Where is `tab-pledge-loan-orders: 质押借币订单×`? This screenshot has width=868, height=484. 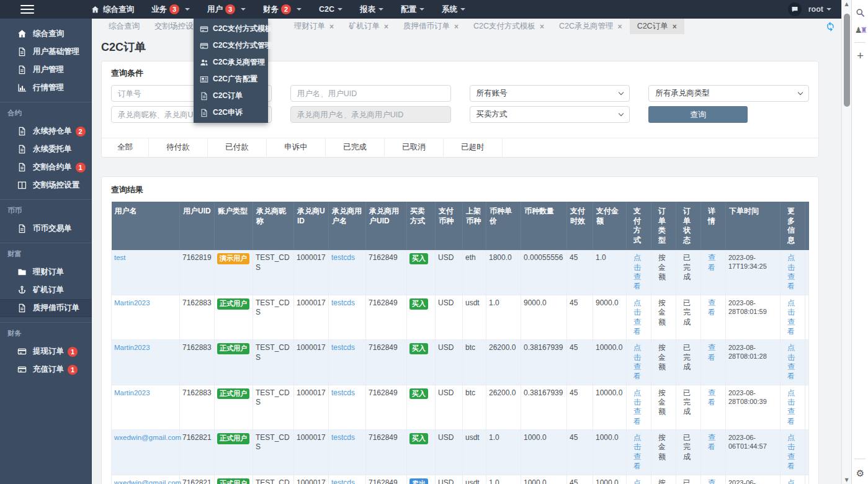 tab-pledge-loan-orders: 质押借币订单× is located at coordinates (431, 26).